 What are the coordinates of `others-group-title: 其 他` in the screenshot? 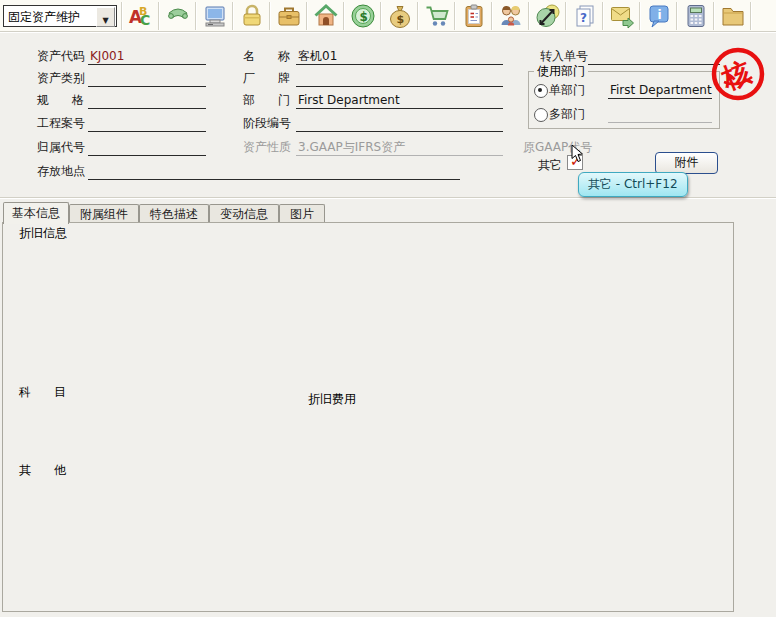 It's located at (42, 470).